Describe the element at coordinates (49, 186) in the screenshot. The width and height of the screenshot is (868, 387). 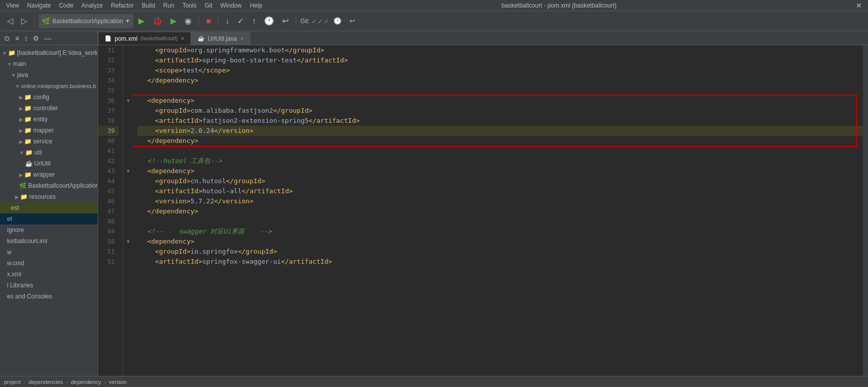
I see `tree-item-app: 🌿 BasketballcourtApplication` at that location.